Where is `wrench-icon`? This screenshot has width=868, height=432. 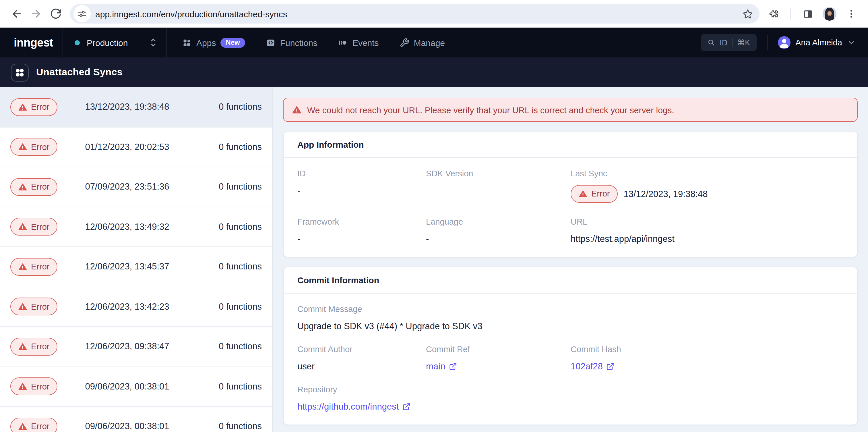 wrench-icon is located at coordinates (404, 42).